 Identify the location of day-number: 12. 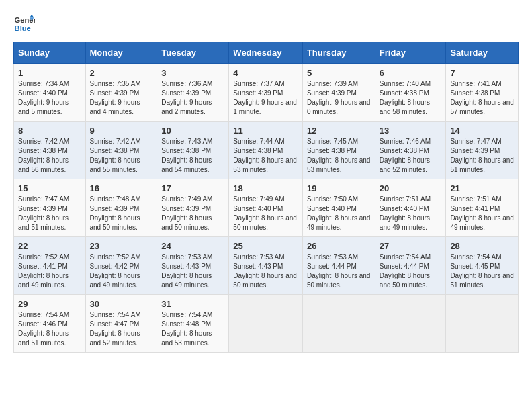
(339, 130).